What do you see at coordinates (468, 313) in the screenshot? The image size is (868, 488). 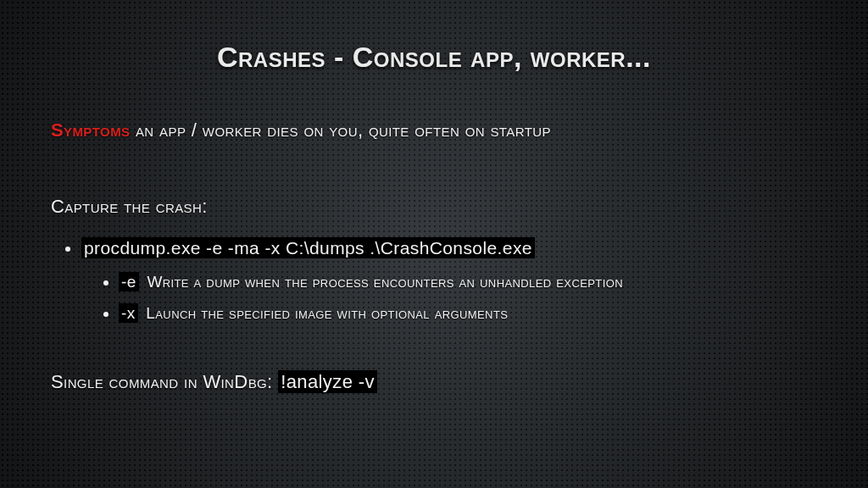 I see `flag-x-item: -x Launch the specified image with optio…` at bounding box center [468, 313].